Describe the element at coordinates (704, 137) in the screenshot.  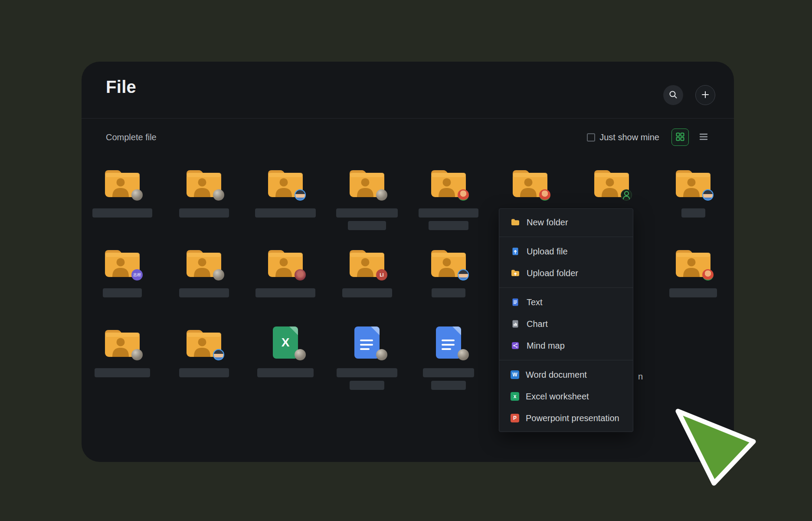
I see `list-view-icon` at that location.